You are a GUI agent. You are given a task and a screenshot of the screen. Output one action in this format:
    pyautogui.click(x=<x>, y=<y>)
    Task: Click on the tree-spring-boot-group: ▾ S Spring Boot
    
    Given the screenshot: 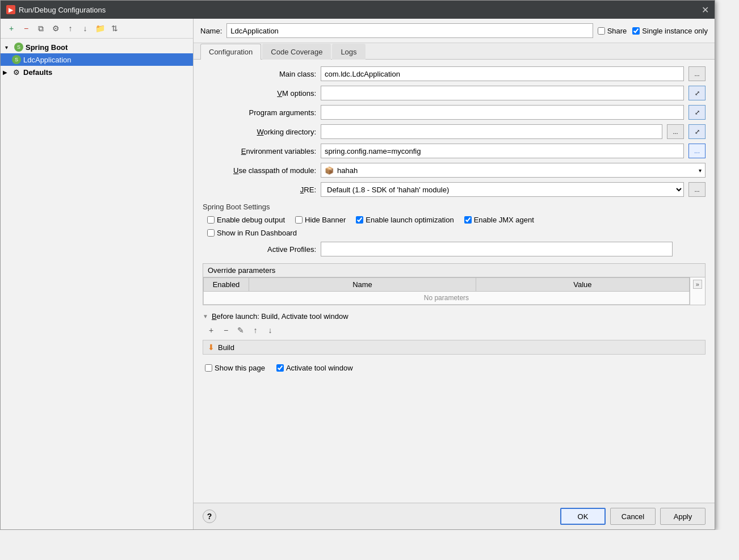 What is the action you would take?
    pyautogui.click(x=96, y=47)
    